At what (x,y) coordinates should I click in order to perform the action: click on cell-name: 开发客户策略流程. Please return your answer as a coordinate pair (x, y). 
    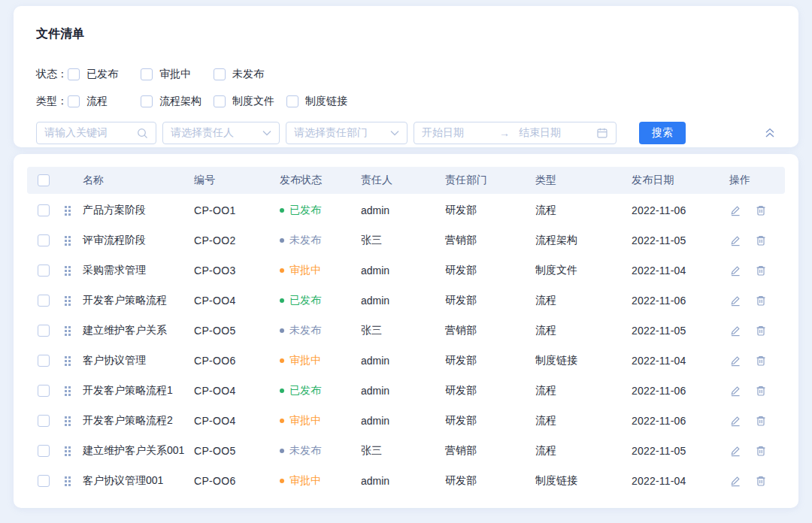
    Looking at the image, I should click on (138, 301).